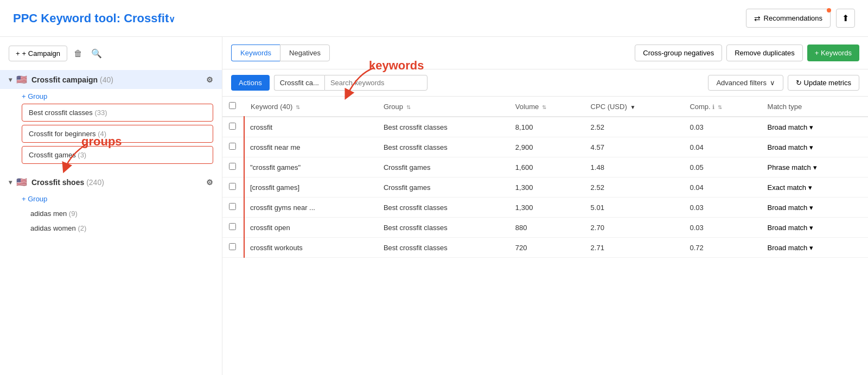 The width and height of the screenshot is (868, 375). I want to click on table-row: crossfit Best crossfit classes 8,100 2.5…, so click(545, 127).